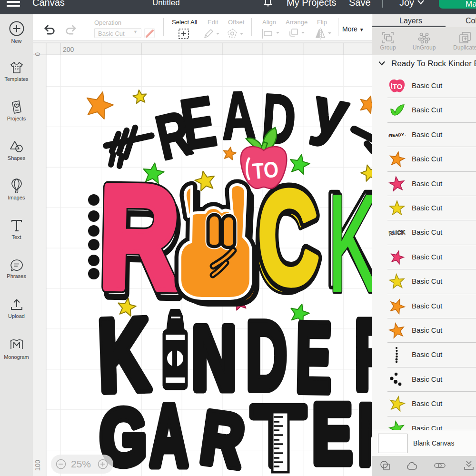 This screenshot has width=476, height=476. Describe the element at coordinates (38, 54) in the screenshot. I see `svg-text: 0` at that location.